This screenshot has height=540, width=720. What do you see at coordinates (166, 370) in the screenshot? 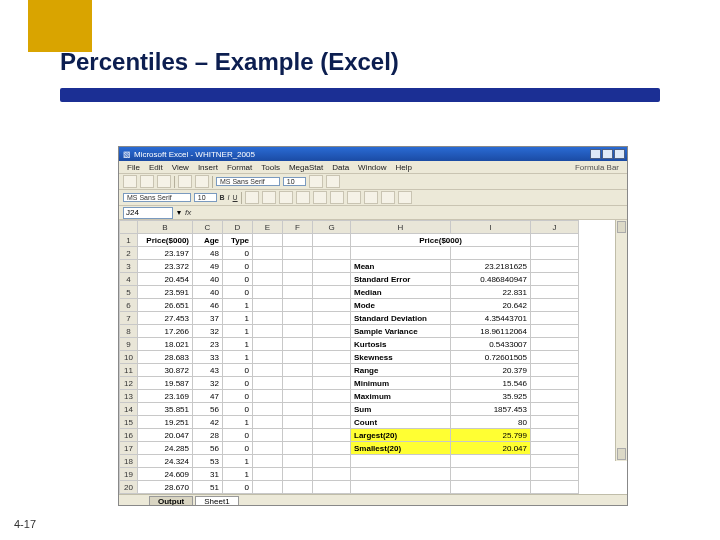
I see `cell: 30.872` at bounding box center [166, 370].